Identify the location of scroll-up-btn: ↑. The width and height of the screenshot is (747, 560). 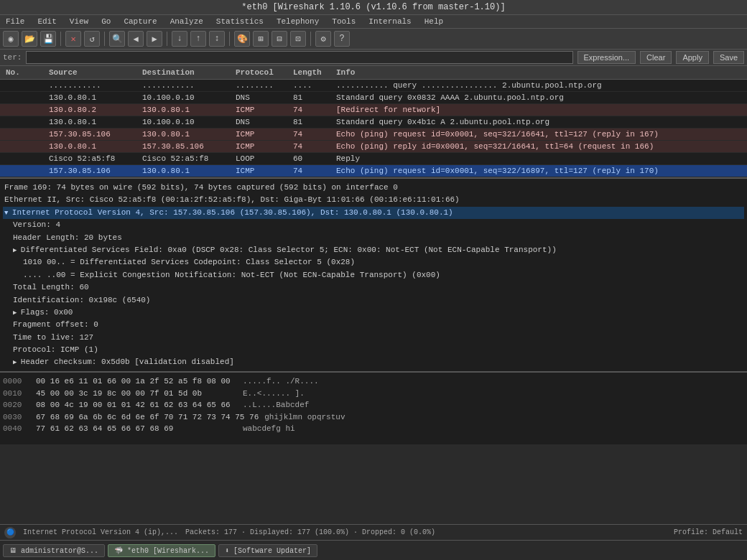
(198, 39).